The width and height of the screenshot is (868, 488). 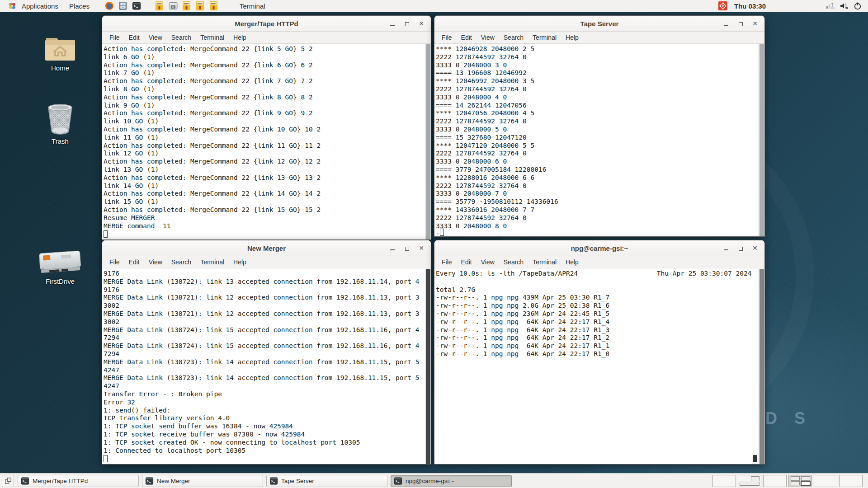 I want to click on terminal-icon, so click(x=137, y=6).